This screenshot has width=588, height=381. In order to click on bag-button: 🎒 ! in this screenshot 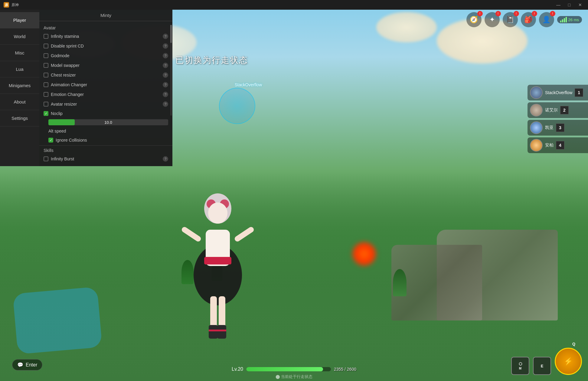, I will do `click(528, 20)`.